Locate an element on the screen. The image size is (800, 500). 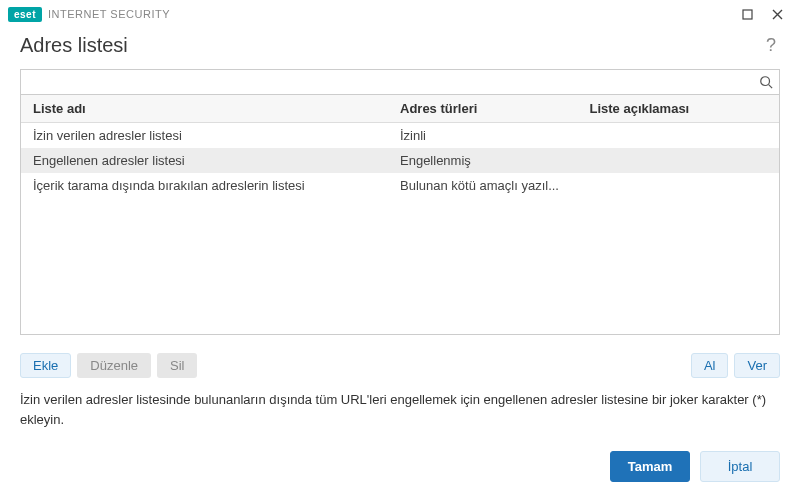
table-row: İzin verilen adresler listesiİzinli is located at coordinates (400, 136).